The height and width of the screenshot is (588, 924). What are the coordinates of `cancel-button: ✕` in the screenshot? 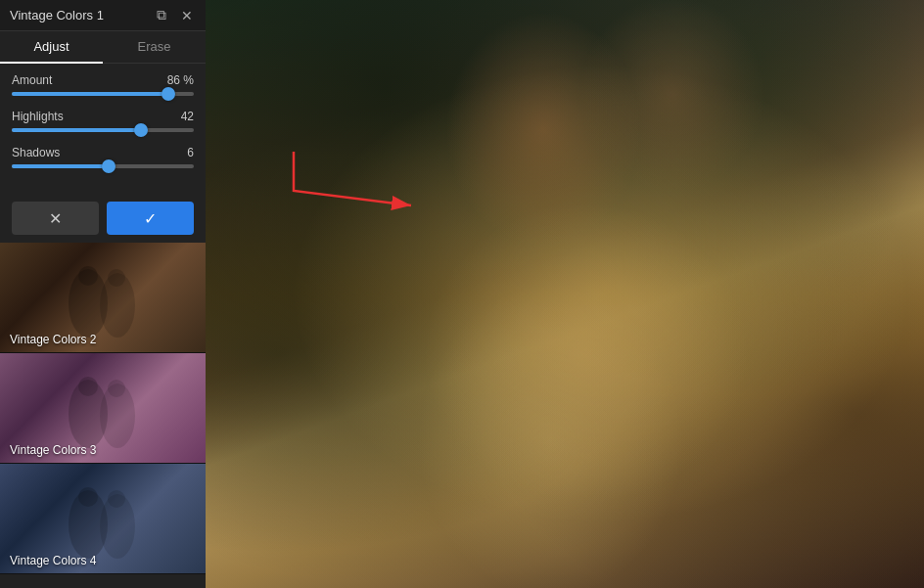 It's located at (55, 218).